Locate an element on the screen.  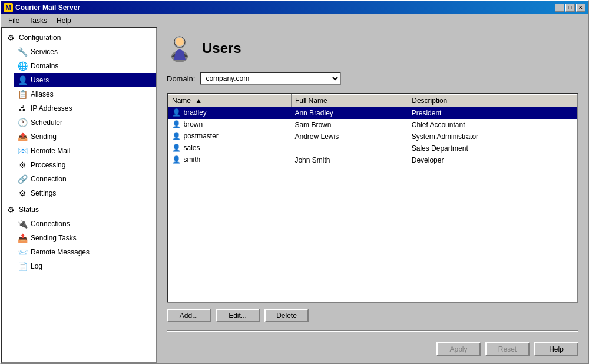
cell-fullname: Sam Brown is located at coordinates (349, 125).